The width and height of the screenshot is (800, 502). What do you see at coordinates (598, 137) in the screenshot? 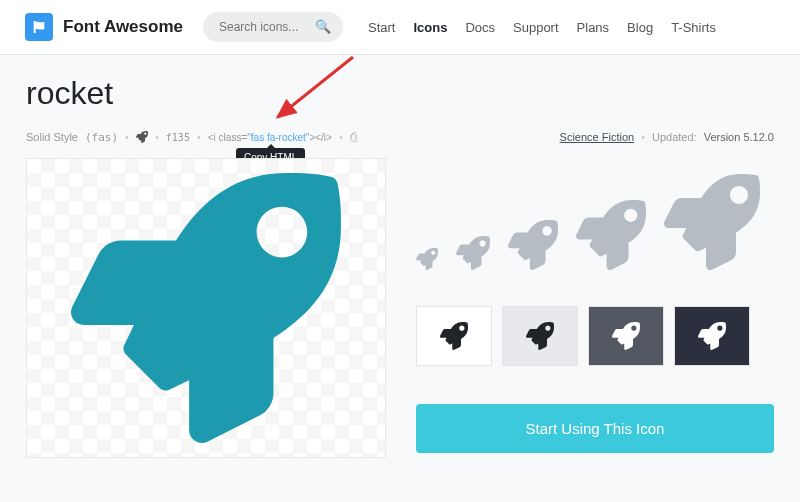
I see `category-link: Science Fiction` at bounding box center [598, 137].